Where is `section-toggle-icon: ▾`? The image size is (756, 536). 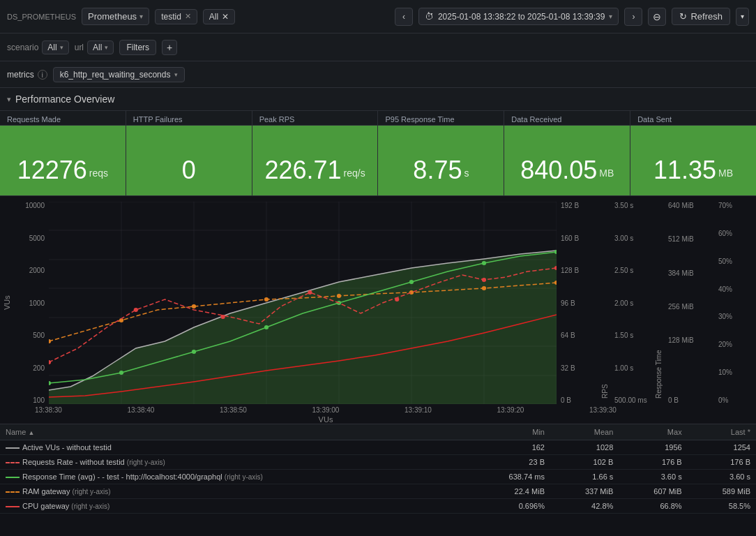 section-toggle-icon: ▾ is located at coordinates (9, 99).